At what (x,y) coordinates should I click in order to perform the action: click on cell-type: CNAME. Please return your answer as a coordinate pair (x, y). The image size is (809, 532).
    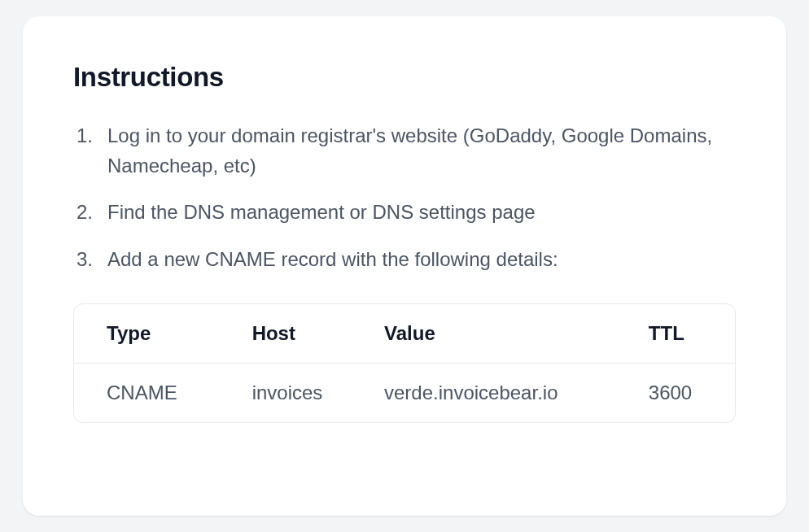
    Looking at the image, I should click on (146, 393).